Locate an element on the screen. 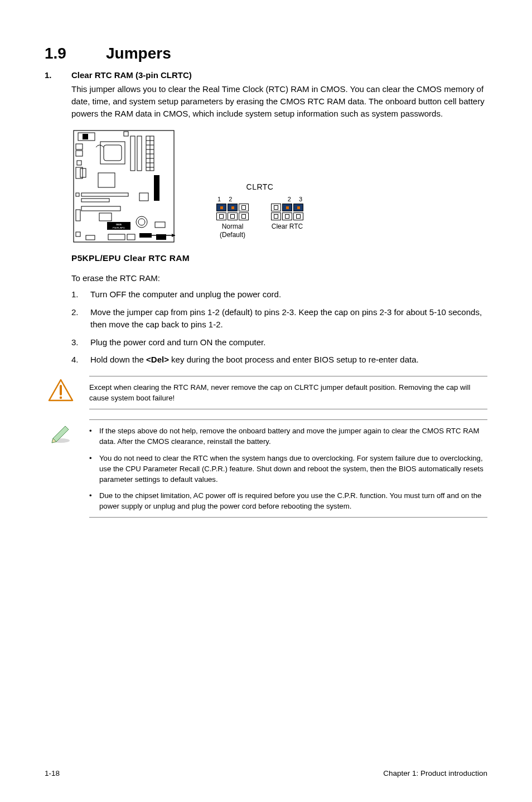 Image resolution: width=532 pixels, height=802 pixels. jumper-normal: 12 is located at coordinates (233, 218).